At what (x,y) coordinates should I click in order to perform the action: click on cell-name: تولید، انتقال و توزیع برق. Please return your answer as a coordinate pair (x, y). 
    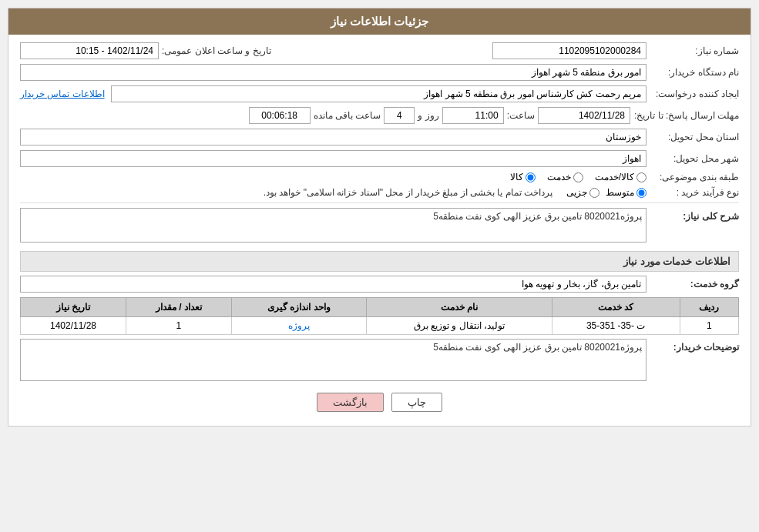
    Looking at the image, I should click on (459, 326).